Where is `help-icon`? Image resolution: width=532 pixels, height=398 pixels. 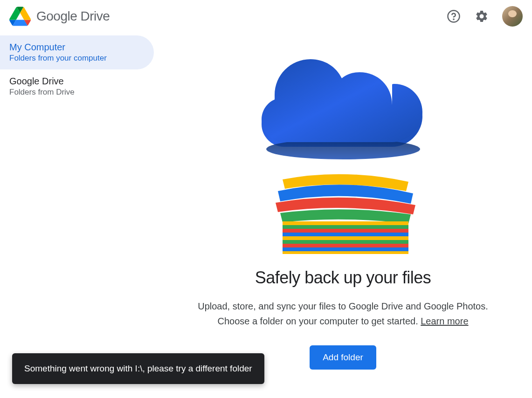 help-icon is located at coordinates (454, 16).